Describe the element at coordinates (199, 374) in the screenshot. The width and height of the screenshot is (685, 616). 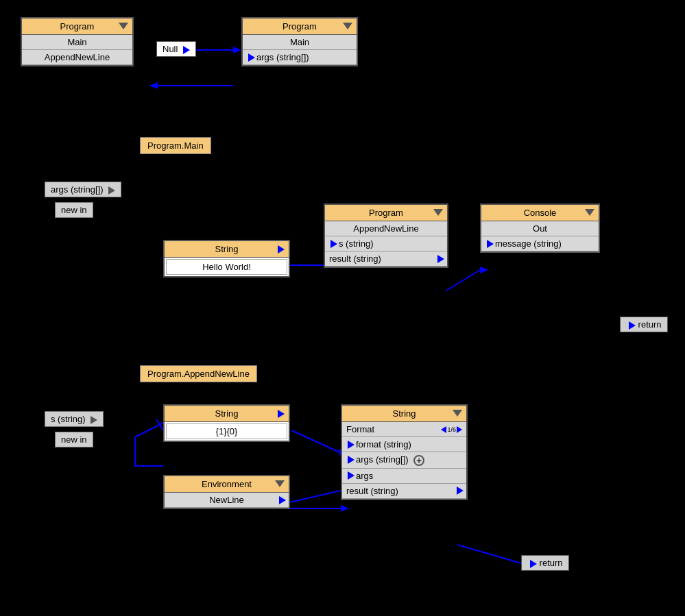
I see `program-appendnewline-label: Program.AppendNewLine` at that location.